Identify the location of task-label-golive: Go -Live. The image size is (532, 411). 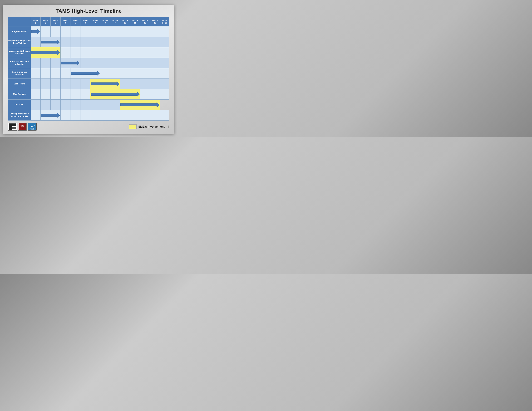
(19, 105).